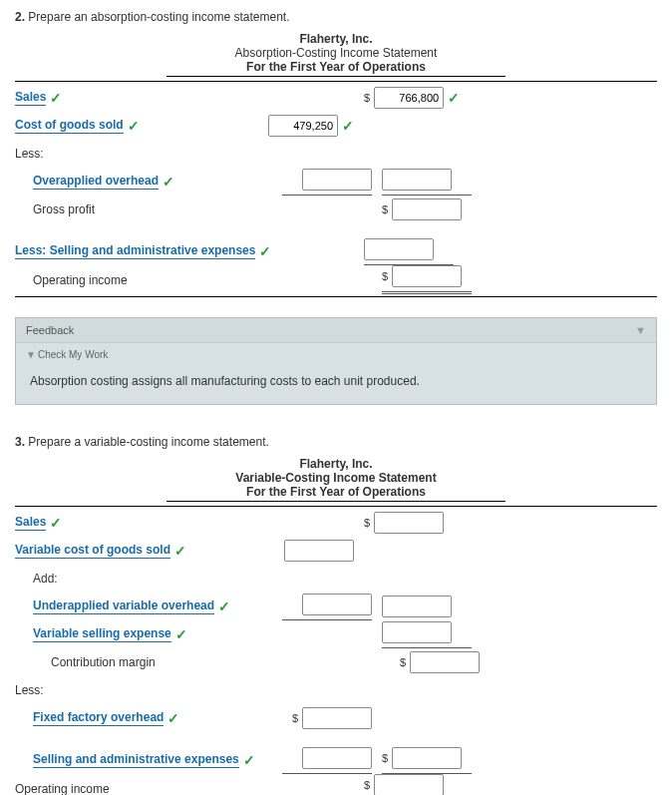 This screenshot has height=795, width=672. What do you see at coordinates (159, 17) in the screenshot?
I see `q-text: Prepare an absorption-costing income sta…` at bounding box center [159, 17].